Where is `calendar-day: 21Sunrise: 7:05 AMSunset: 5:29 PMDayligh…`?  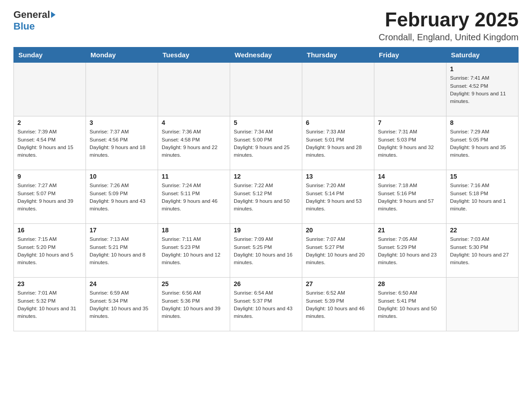
calendar-day: 21Sunrise: 7:05 AMSunset: 5:29 PMDayligh… is located at coordinates (410, 251).